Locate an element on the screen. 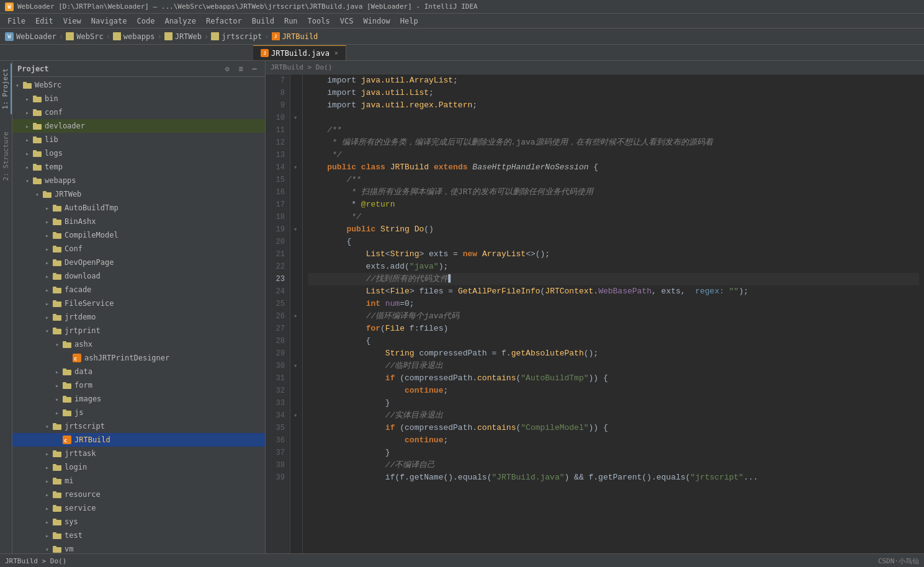 The width and height of the screenshot is (924, 567). menu-edit: Edit is located at coordinates (45, 21).